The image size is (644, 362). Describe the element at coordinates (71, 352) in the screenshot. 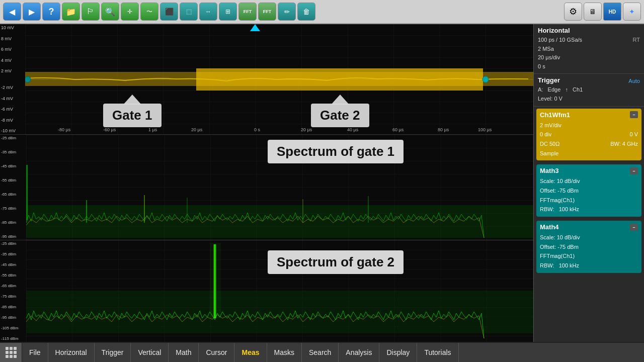

I see `nav-horizontal: Horizontal` at that location.